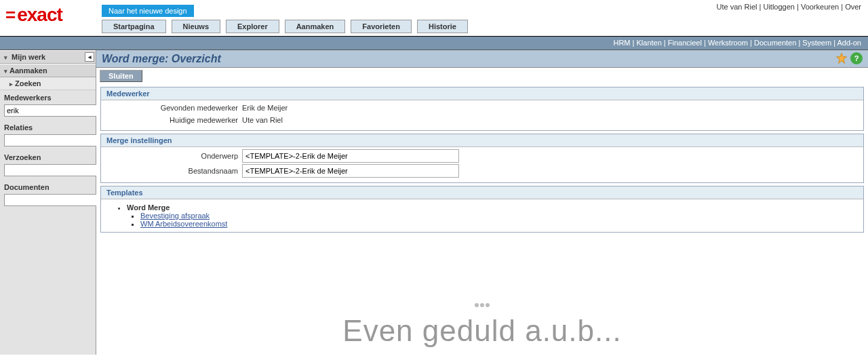  What do you see at coordinates (648, 43) in the screenshot?
I see `subnav-klanten: Klanten` at bounding box center [648, 43].